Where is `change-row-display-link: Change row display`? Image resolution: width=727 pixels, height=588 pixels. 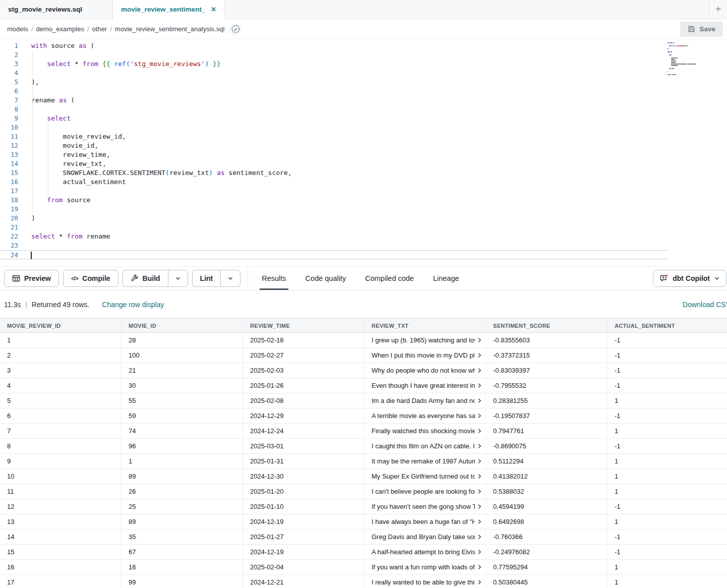 change-row-display-link: Change row display is located at coordinates (133, 305).